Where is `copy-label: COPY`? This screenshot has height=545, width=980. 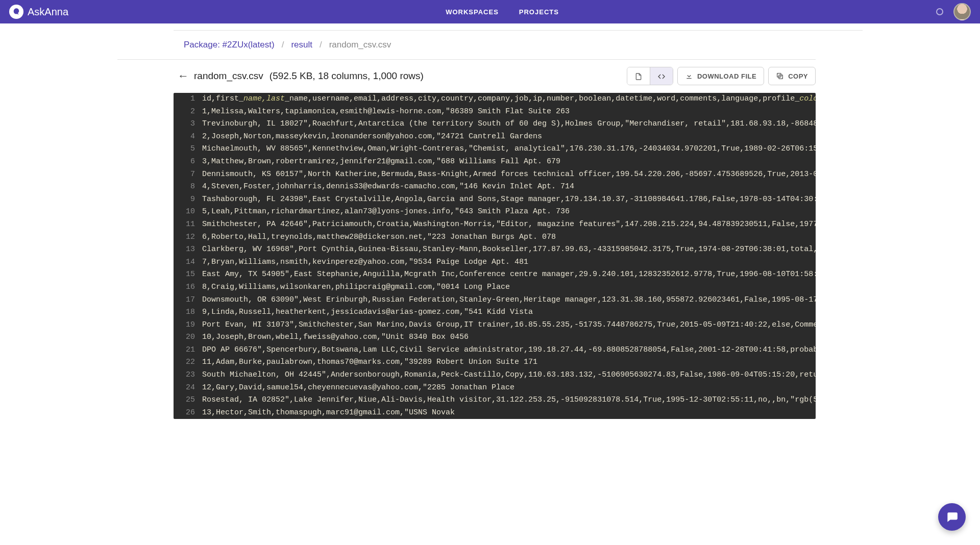
copy-label: COPY is located at coordinates (798, 77).